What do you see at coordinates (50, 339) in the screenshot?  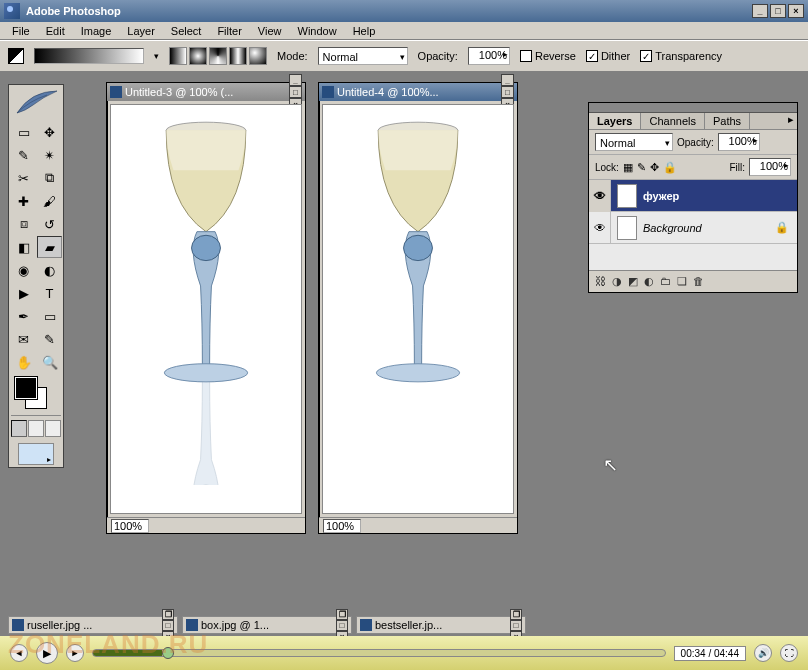 I see `eyedropper-tool: ✎` at bounding box center [50, 339].